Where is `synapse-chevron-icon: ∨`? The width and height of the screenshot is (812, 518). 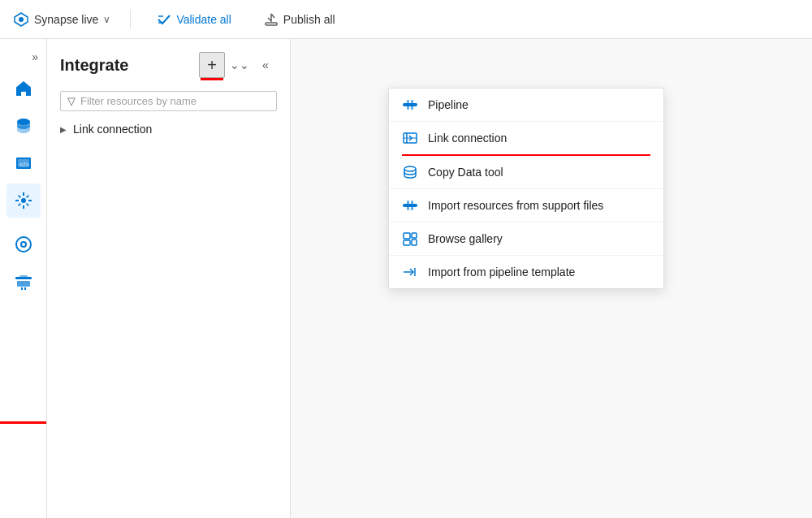
synapse-chevron-icon: ∨ is located at coordinates (107, 19).